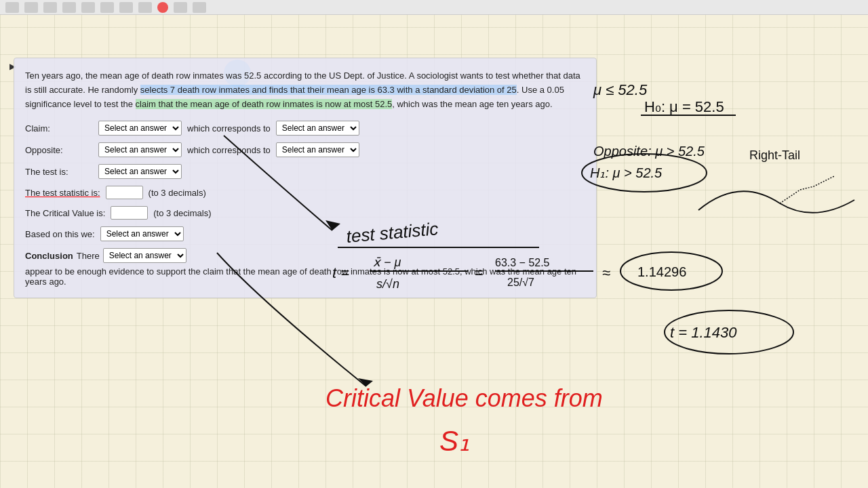 The width and height of the screenshot is (868, 488). Describe the element at coordinates (305, 267) in the screenshot. I see `conclusion-row: Conclusion There Select an answer appear…` at that location.